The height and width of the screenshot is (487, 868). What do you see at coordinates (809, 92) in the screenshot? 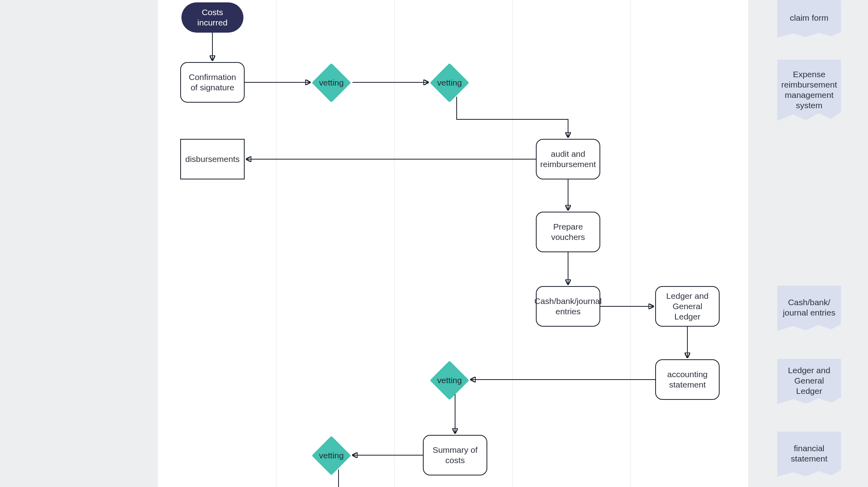
I see `doc-erms: Expense reimbursement management system` at bounding box center [809, 92].